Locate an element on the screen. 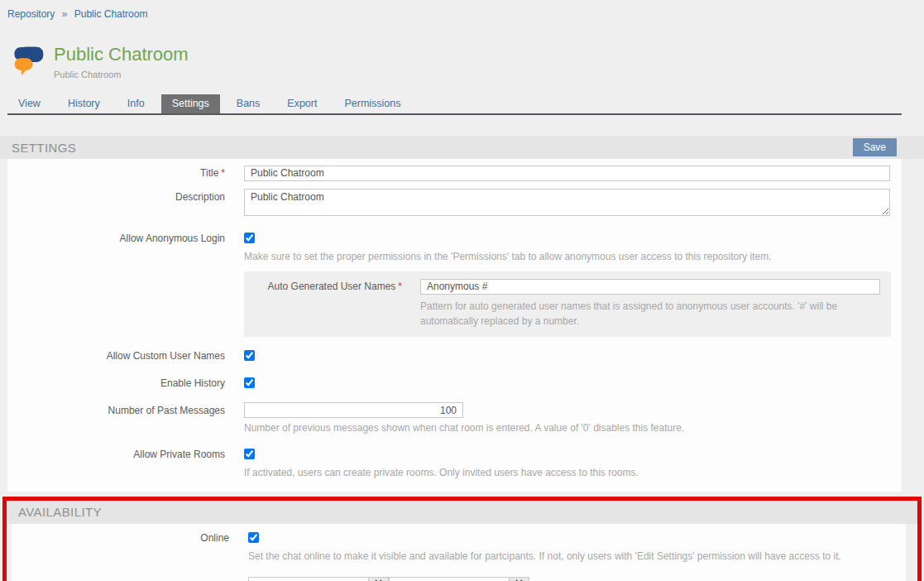 Image resolution: width=924 pixels, height=581 pixels. page-subtitle: Public Chatroom is located at coordinates (121, 74).